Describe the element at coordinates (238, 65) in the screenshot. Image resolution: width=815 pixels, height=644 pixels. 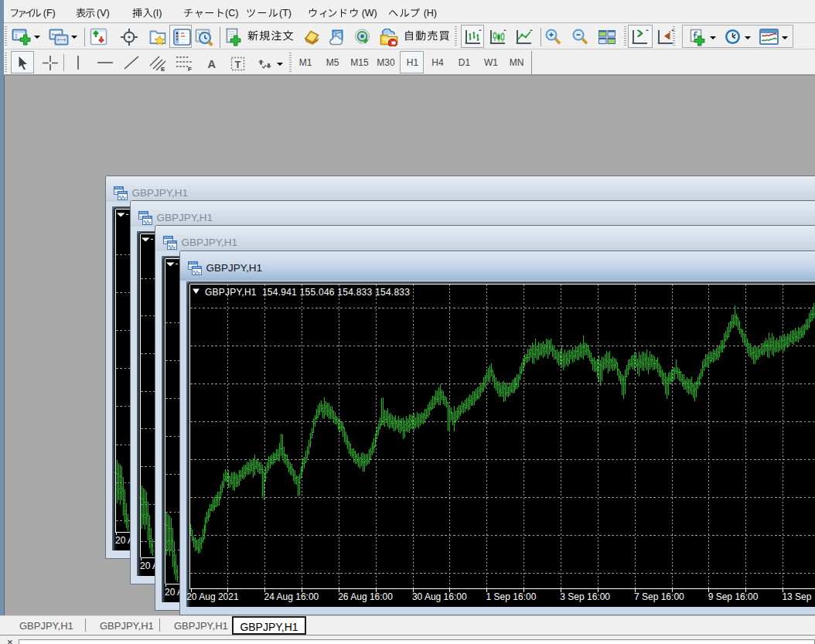
I see `svg-text: T` at that location.